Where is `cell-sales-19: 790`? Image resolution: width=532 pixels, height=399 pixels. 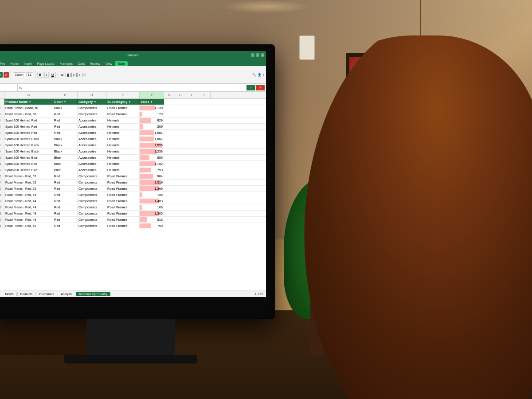 cell-sales-19: 790 is located at coordinates (152, 226).